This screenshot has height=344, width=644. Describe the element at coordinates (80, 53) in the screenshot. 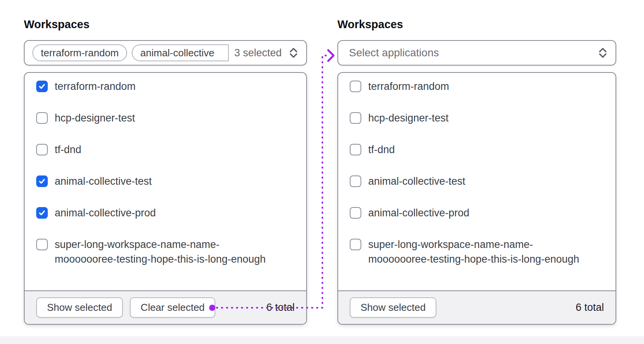

I see `tag-label: terraform-random` at that location.